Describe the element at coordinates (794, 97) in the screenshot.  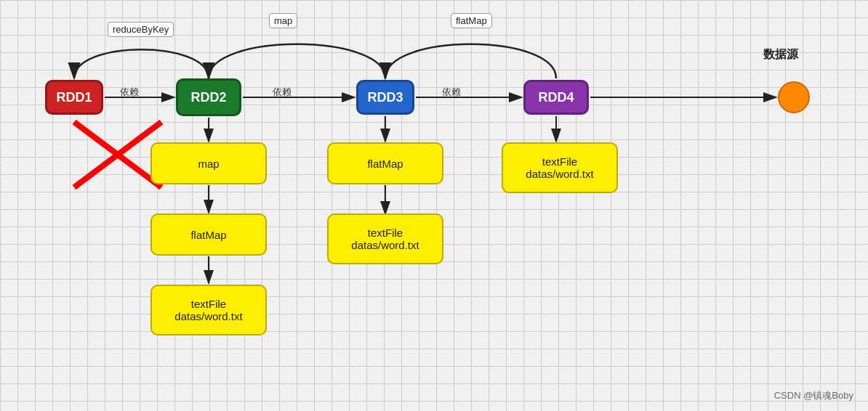
I see `data-source-circle` at that location.